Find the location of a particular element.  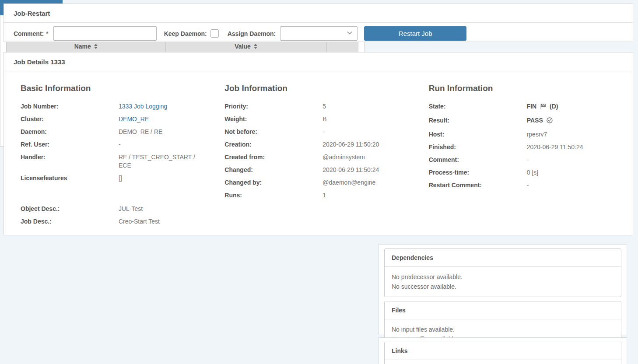

no-predecessor-text: No predecessor available. is located at coordinates (503, 277).